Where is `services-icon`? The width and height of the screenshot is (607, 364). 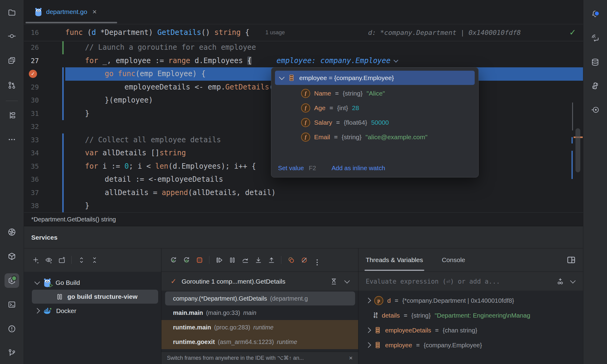 services-icon is located at coordinates (12, 281).